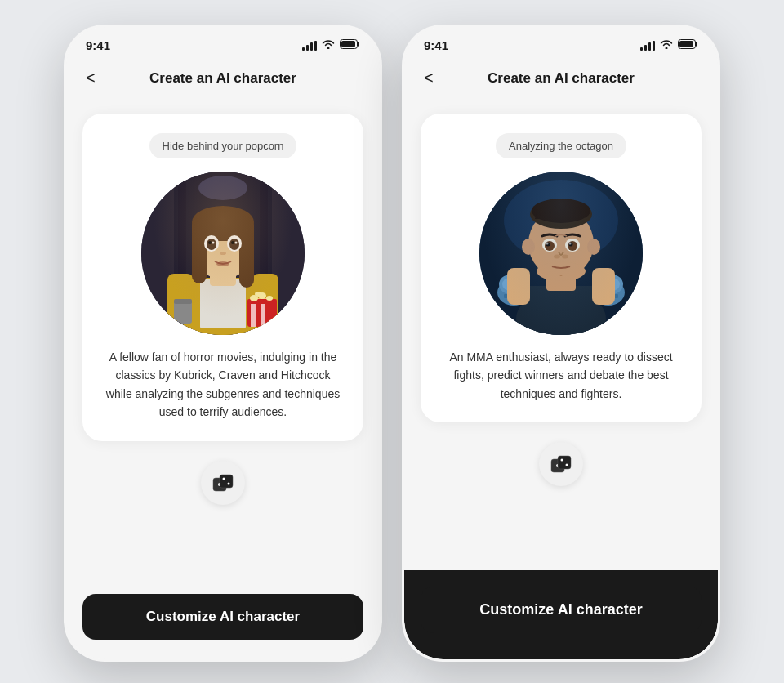  Describe the element at coordinates (223, 78) in the screenshot. I see `page-title-left: Create an AI character` at that location.